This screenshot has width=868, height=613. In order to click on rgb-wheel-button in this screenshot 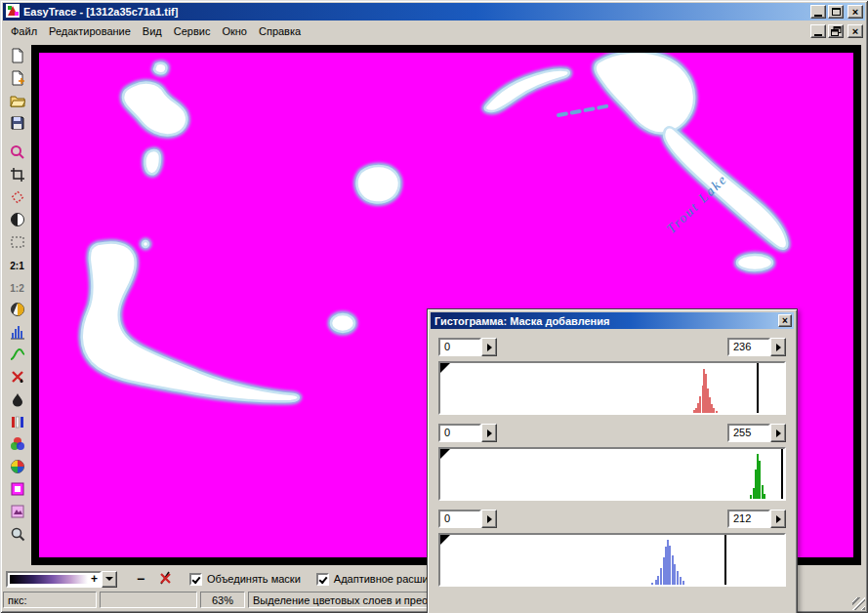, I will do `click(18, 445)`.